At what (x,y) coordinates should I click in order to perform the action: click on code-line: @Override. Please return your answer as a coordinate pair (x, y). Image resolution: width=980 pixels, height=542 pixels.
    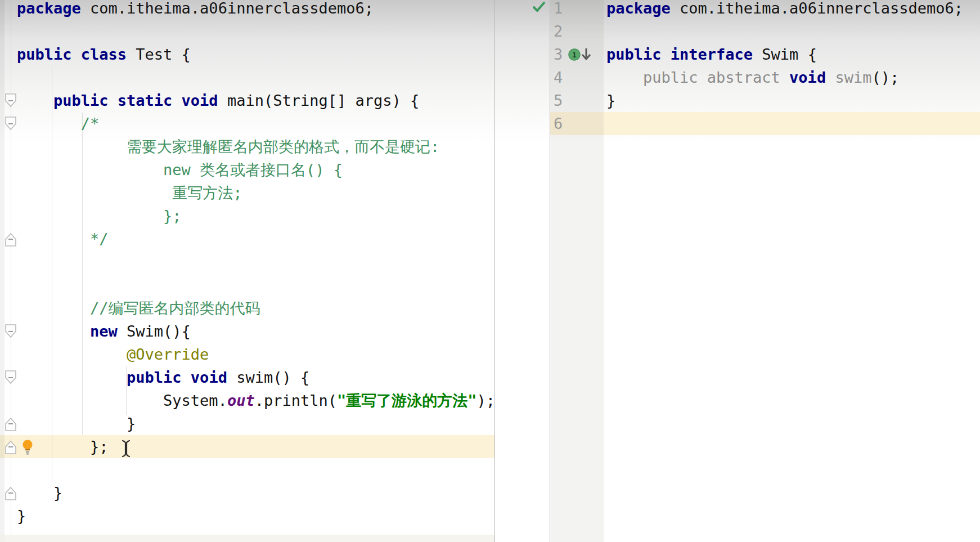
    Looking at the image, I should click on (256, 355).